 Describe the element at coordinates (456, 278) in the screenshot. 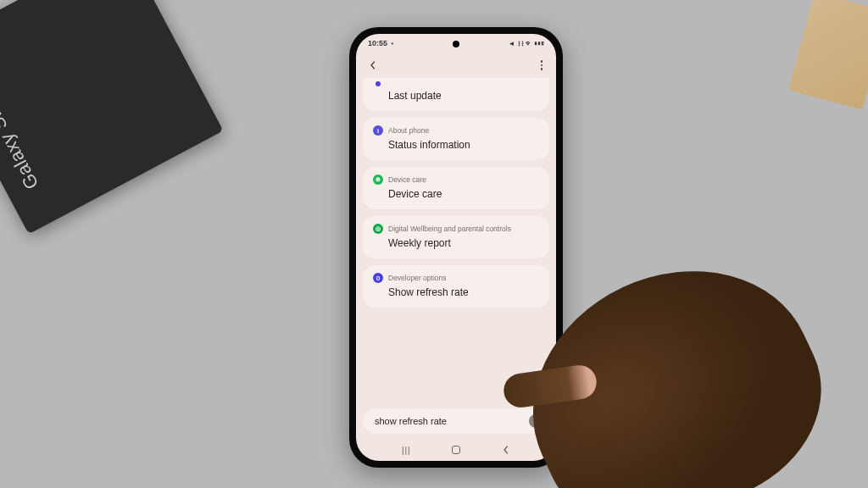

I see `result-header: {} Developer options` at that location.